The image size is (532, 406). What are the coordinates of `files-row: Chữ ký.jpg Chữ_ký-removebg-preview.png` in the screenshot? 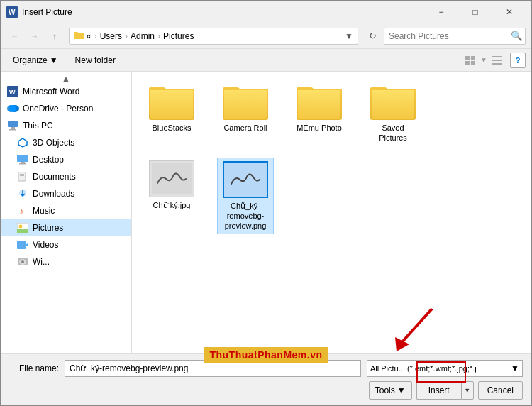 It's located at (332, 196).